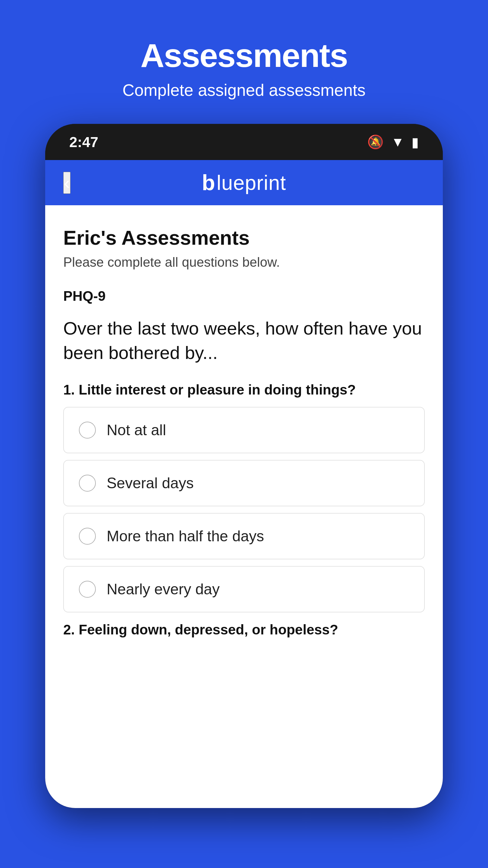 Image resolution: width=488 pixels, height=868 pixels. What do you see at coordinates (244, 142) in the screenshot?
I see `status-bar: 2:47 🔕 ▼ ▮` at bounding box center [244, 142].